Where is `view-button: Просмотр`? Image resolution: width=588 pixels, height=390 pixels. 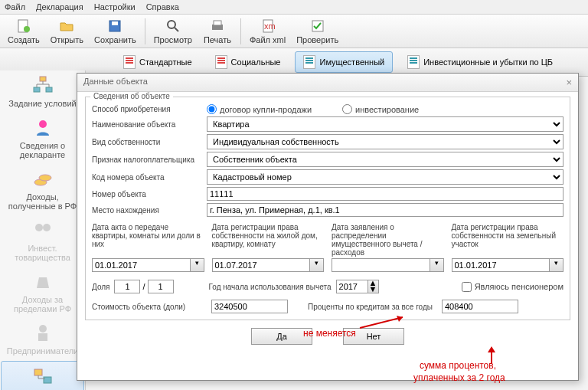
view-button: Просмотр is located at coordinates (173, 31).